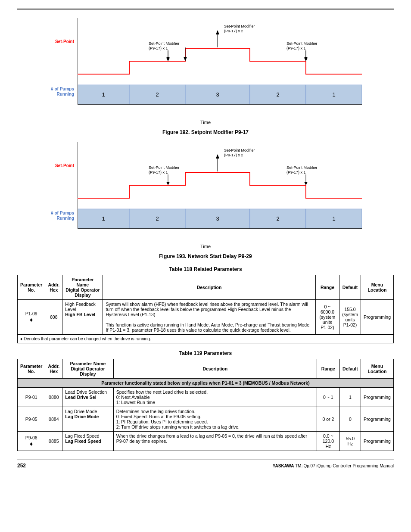  Describe the element at coordinates (54, 369) in the screenshot. I see `th119-addr-hex: Addr.Hex` at that location.